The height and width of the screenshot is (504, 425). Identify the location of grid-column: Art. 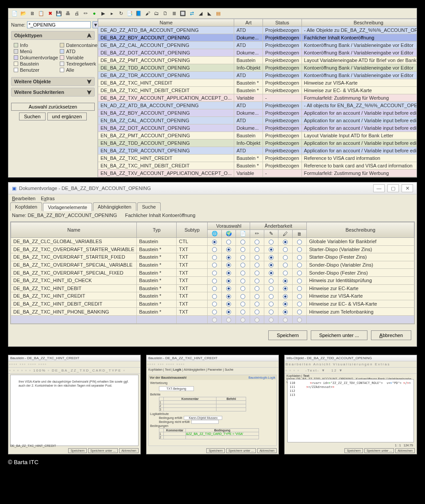
(249, 23).